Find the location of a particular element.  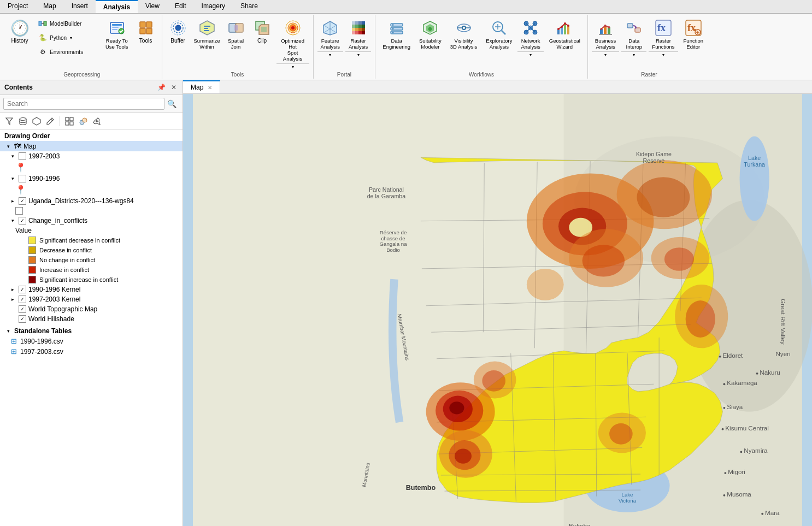

kernel1997-expander: ▸ is located at coordinates (13, 299).